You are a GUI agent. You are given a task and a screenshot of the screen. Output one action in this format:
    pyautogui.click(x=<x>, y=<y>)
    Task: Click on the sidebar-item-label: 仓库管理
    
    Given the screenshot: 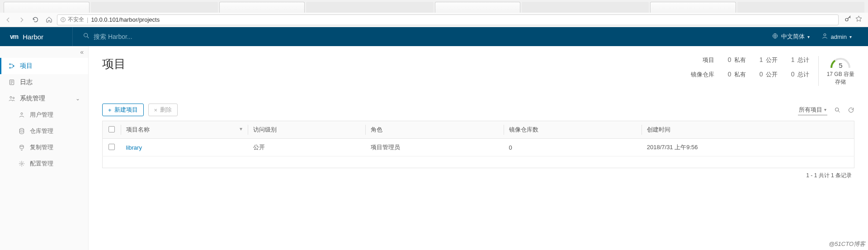 What is the action you would take?
    pyautogui.click(x=42, y=131)
    